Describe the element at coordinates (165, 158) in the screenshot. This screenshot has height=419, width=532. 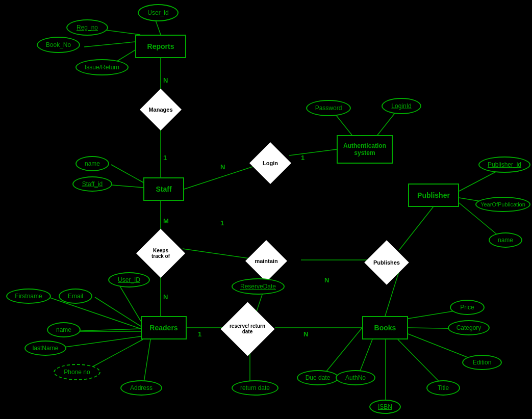
I see `card-one1: 1` at that location.